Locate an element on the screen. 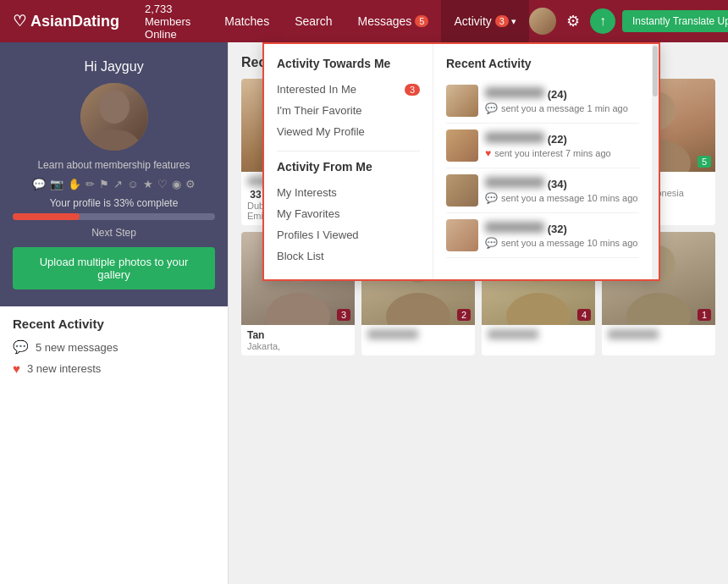 This screenshot has width=728, height=584. block-list-item: Block List is located at coordinates (349, 256).